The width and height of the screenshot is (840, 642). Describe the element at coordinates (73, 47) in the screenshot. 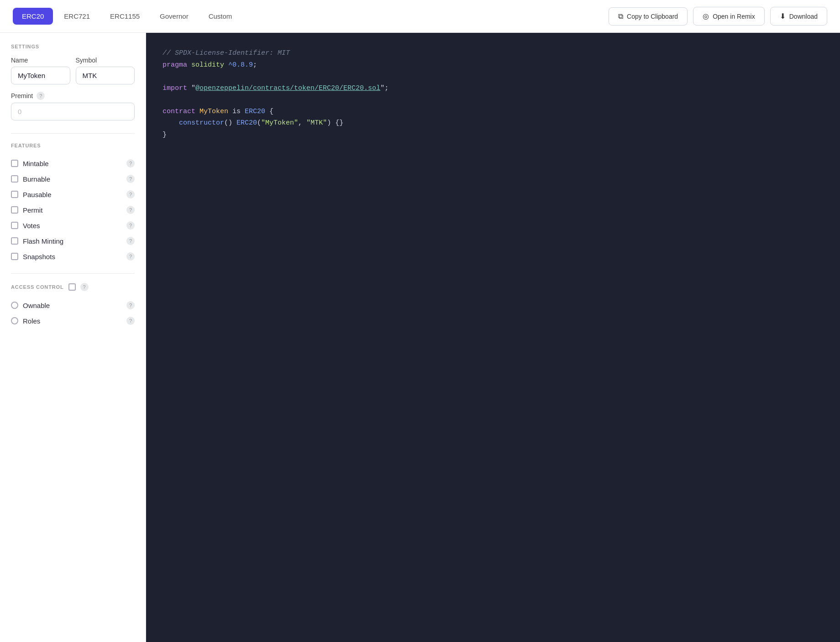

I see `settings-label: SETTINGS` at that location.